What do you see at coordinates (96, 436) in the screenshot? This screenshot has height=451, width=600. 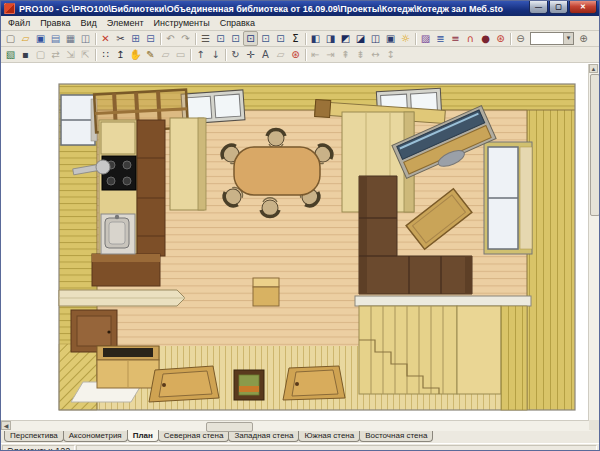 I see `tab-axonometry: Аксонометрия` at bounding box center [96, 436].